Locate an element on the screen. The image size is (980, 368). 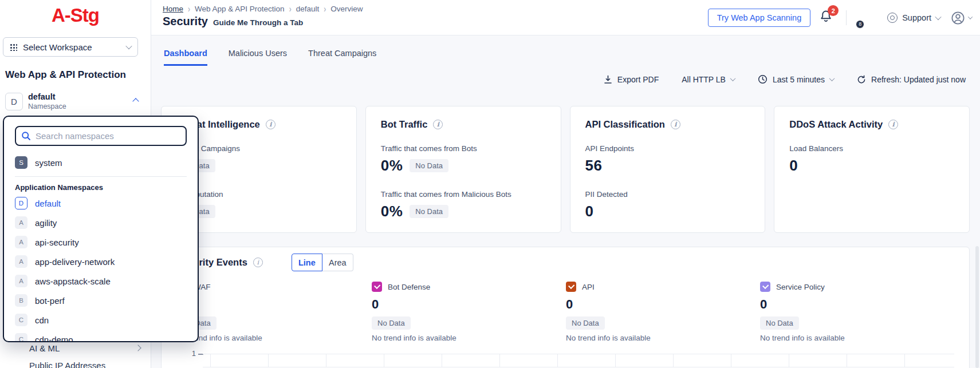
sidebar-item-label: AI & ML is located at coordinates (45, 348).